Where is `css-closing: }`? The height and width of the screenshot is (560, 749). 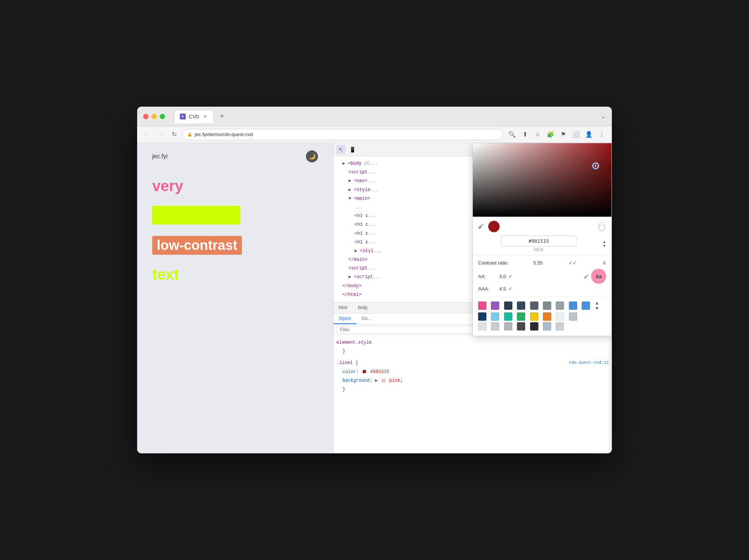 css-closing: } is located at coordinates (472, 351).